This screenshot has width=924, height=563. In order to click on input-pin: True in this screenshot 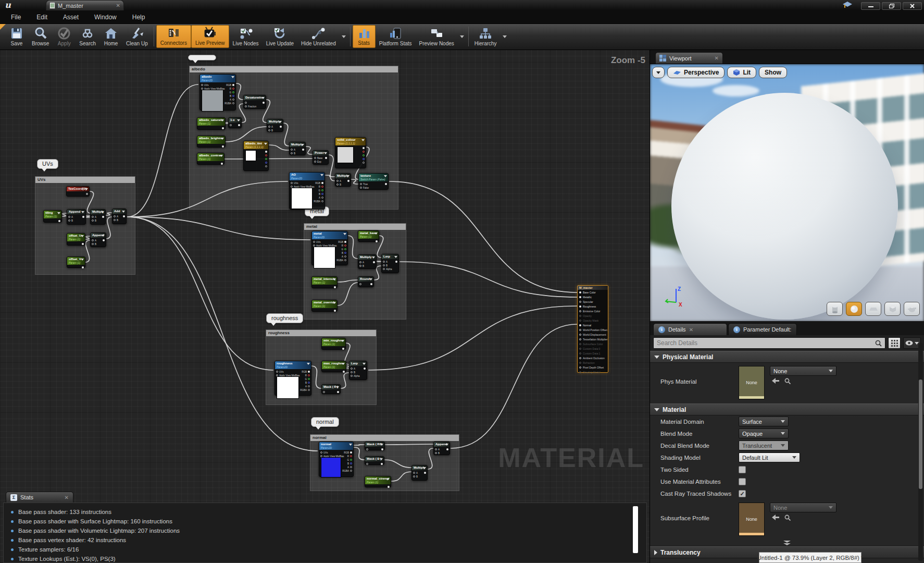, I will do `click(364, 184)`.